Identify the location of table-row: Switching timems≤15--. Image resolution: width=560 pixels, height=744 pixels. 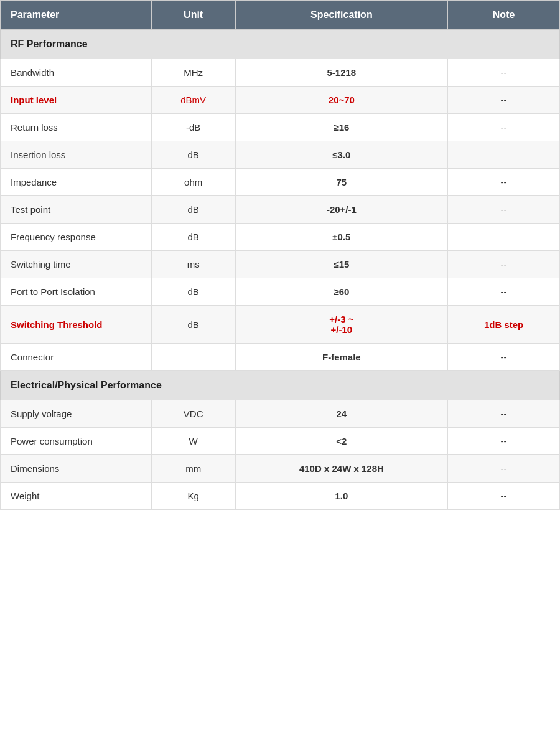
(280, 265).